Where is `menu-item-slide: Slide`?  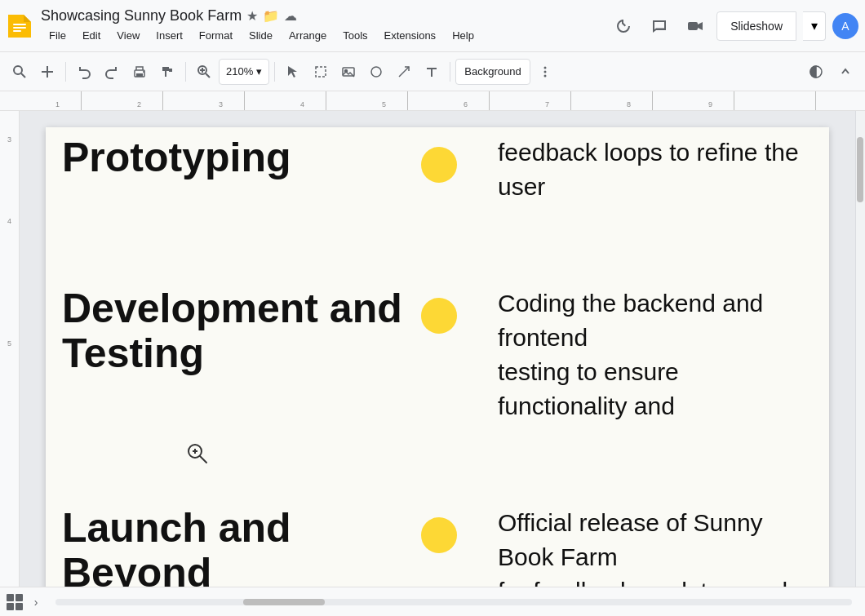
menu-item-slide: Slide is located at coordinates (261, 36).